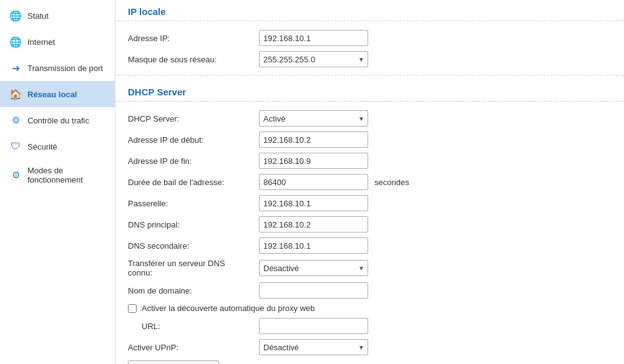  I want to click on dhcp-server-control: Activé Désactivé ▼, so click(313, 118).